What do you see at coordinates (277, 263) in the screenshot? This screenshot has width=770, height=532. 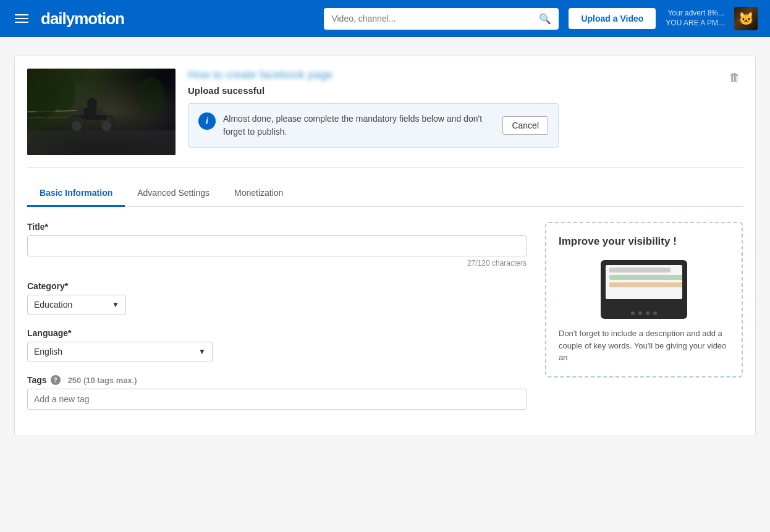 I see `title-char-count: 27/120 characters` at bounding box center [277, 263].